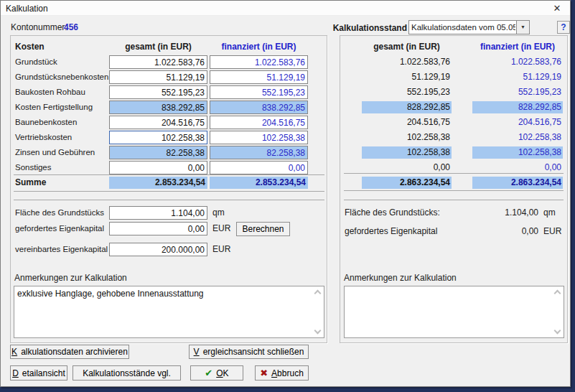 This screenshot has height=392, width=575. I want to click on comparison-row-highlighted: 102.258,38 102.258,38, so click(454, 152).